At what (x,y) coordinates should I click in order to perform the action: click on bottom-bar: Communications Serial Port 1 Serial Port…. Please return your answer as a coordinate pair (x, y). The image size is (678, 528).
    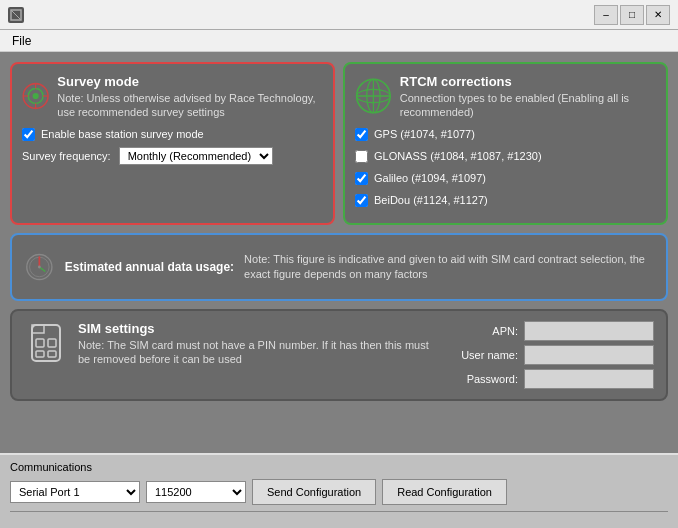
    Looking at the image, I should click on (339, 490).